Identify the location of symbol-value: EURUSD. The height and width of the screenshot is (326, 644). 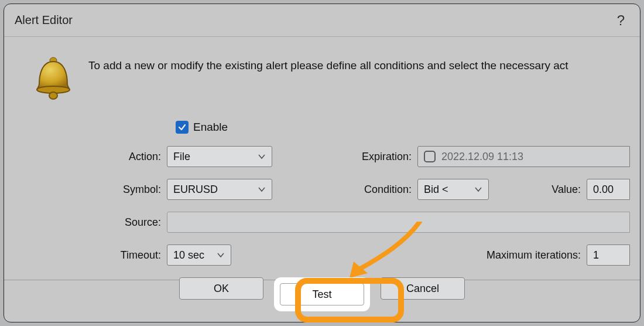
(196, 190).